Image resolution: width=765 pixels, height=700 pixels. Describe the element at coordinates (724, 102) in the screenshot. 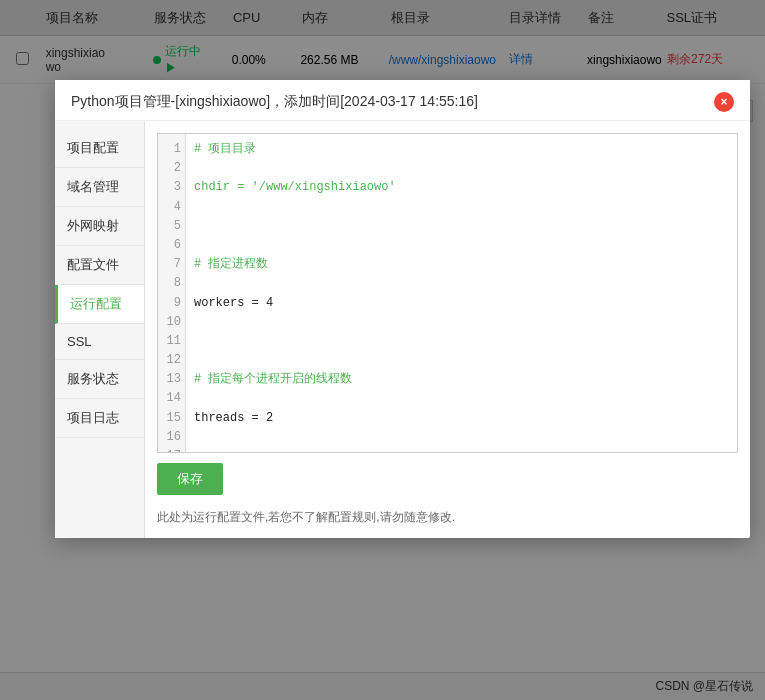

I see `modal-close-button: ×` at that location.